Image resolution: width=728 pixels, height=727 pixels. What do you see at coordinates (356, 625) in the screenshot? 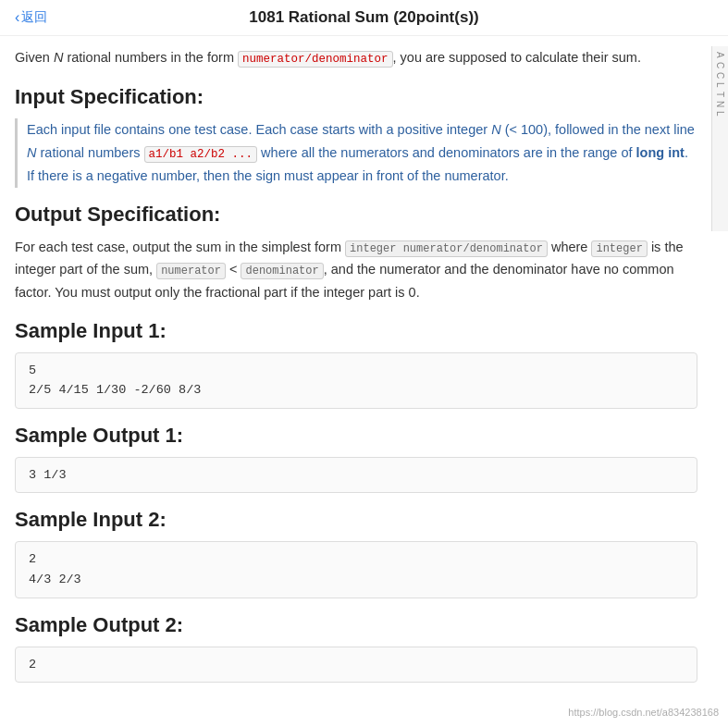
I see `sample-output-2-heading: Sample Output 2:` at bounding box center [356, 625].